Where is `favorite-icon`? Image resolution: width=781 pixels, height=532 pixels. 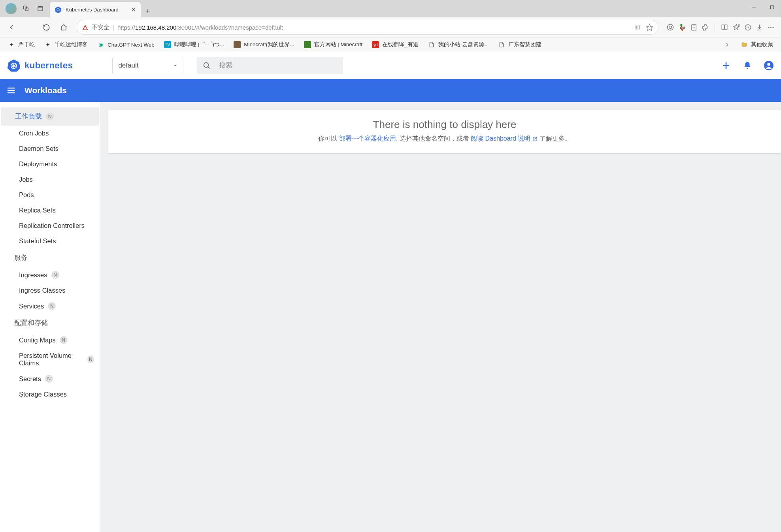 favorite-icon is located at coordinates (650, 28).